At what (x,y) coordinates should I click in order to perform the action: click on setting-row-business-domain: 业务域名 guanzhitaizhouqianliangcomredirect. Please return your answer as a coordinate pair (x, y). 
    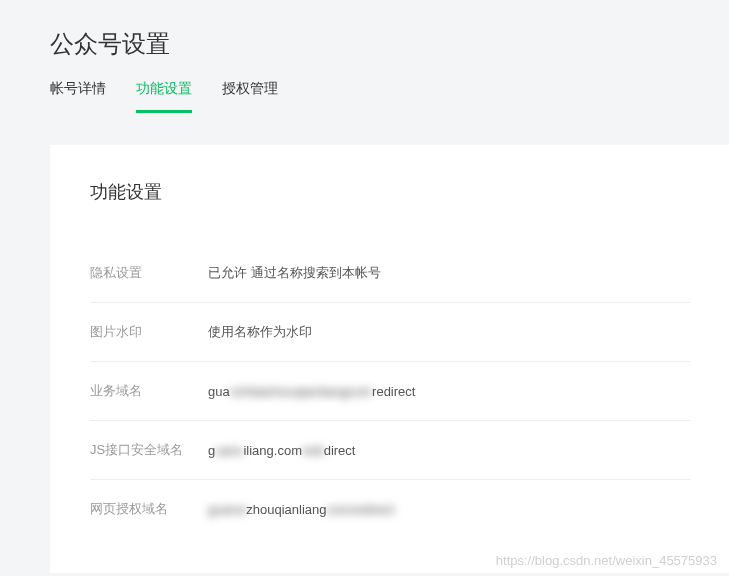
    Looking at the image, I should click on (390, 392).